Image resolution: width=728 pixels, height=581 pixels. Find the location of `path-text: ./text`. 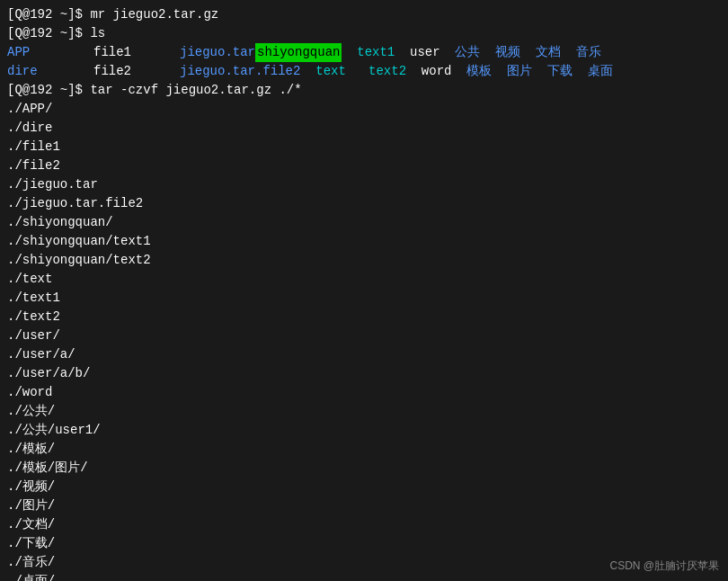

path-text: ./text is located at coordinates (364, 279).